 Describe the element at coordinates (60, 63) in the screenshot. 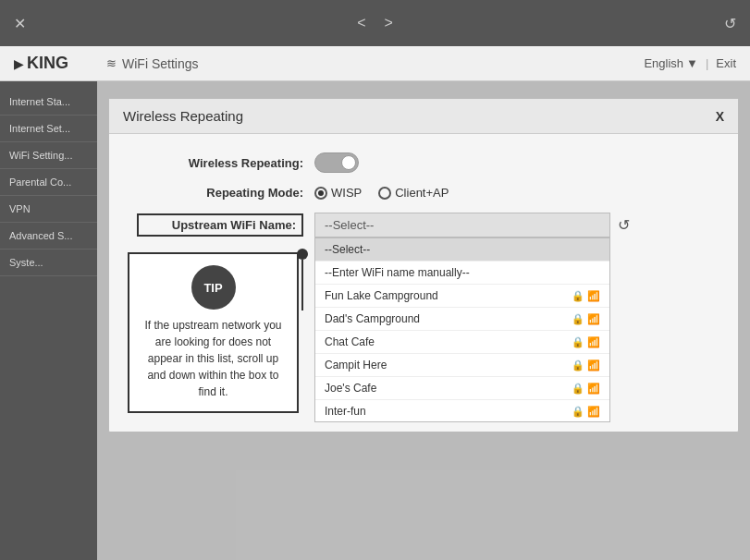

I see `logo-area: ▶ KING` at that location.